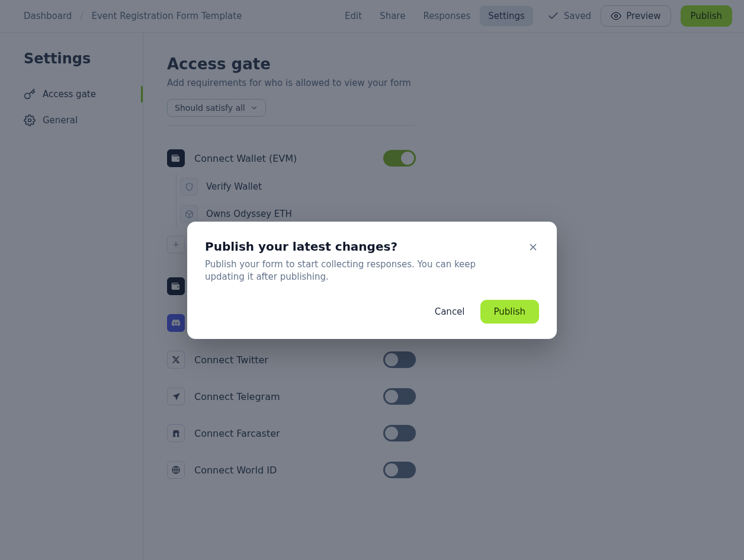 The height and width of the screenshot is (560, 744). I want to click on dialog-body: Publish your form to start collecting re…, so click(360, 271).